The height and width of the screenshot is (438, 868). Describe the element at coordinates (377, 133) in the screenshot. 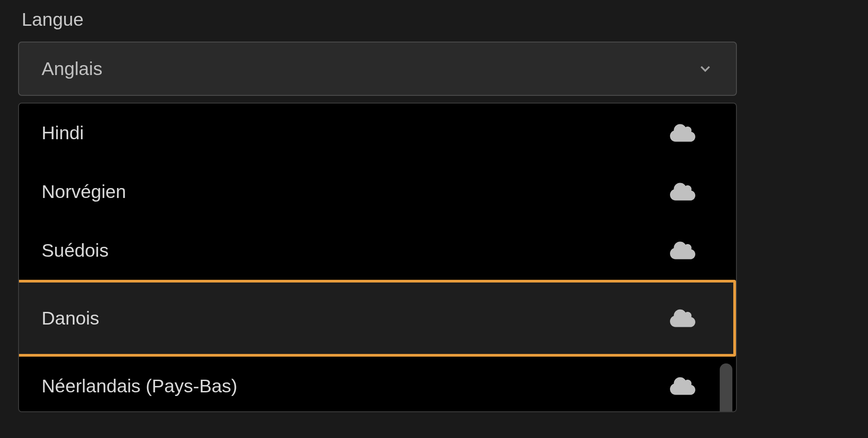

I see `language-option: Hindi` at that location.